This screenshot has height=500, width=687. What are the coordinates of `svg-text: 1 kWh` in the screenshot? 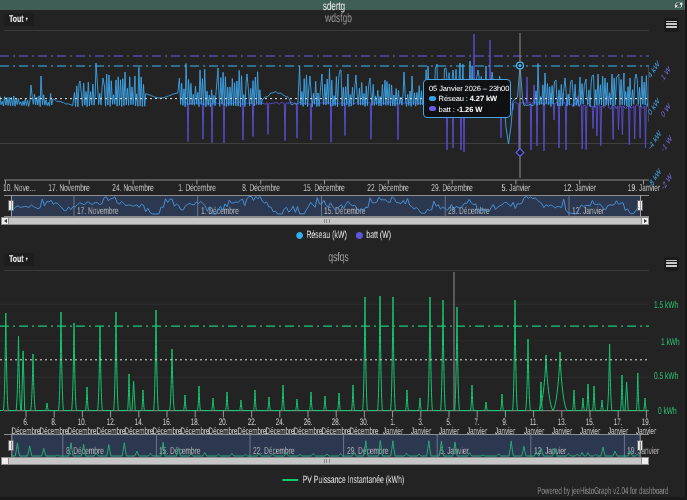 It's located at (670, 342).